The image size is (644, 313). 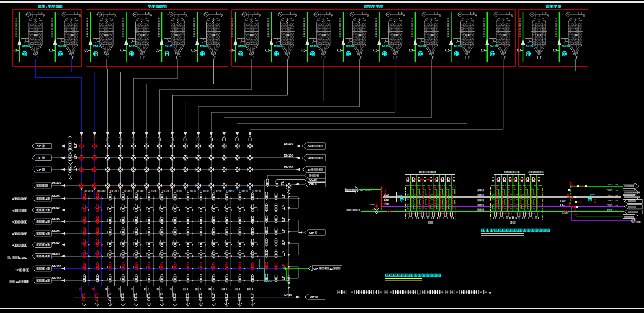 What do you see at coordinates (309, 158) in the screenshot?
I see `svg-text: 2#` at bounding box center [309, 158].